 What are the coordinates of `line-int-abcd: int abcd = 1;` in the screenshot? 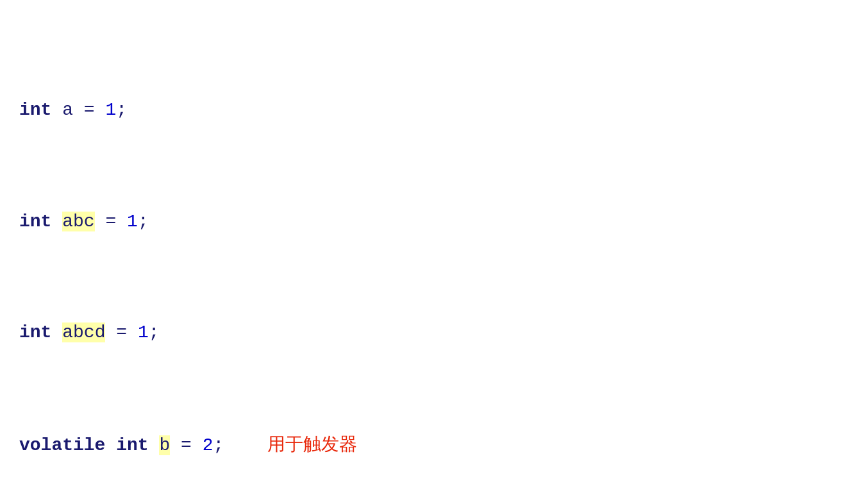 It's located at (434, 332).